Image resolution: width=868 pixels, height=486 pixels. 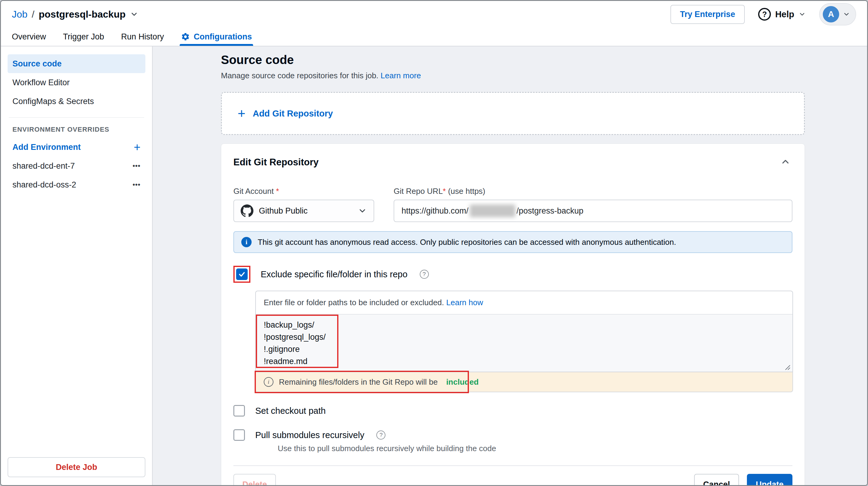 What do you see at coordinates (838, 14) in the screenshot?
I see `user-menu: A` at bounding box center [838, 14].